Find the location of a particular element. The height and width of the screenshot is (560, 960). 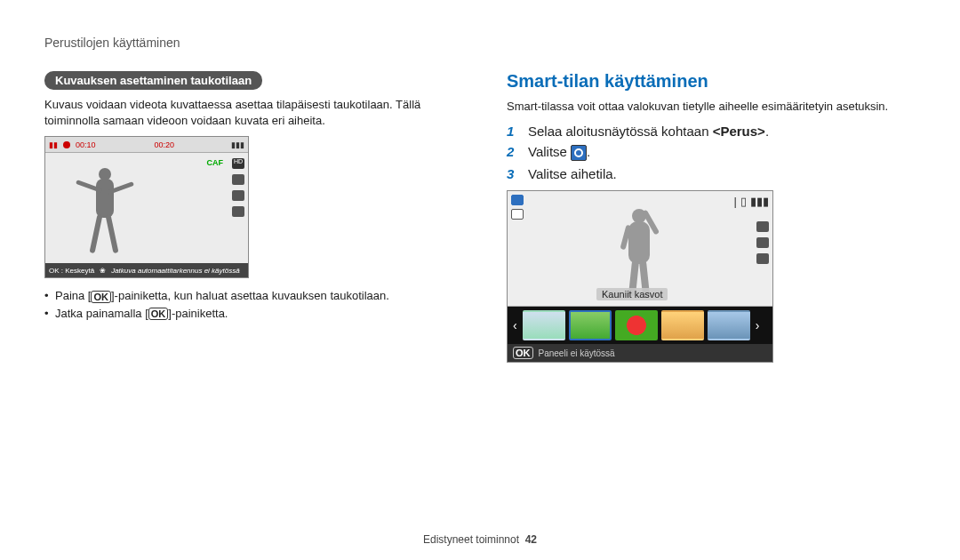

skater-silhouette is located at coordinates (108, 212).